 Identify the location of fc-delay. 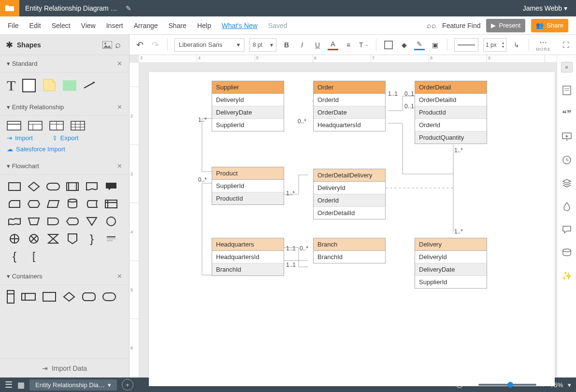
(53, 221).